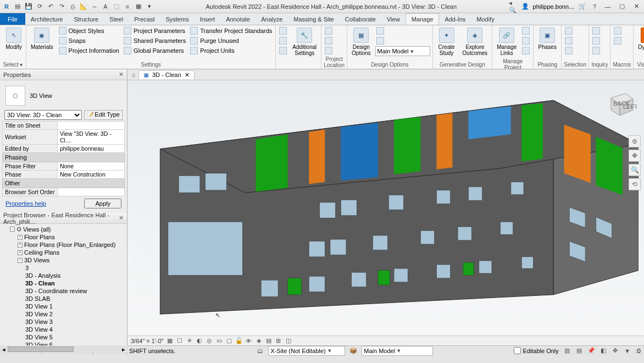 This screenshot has width=644, height=363. What do you see at coordinates (423, 19) in the screenshot?
I see `tab-manage: Manage` at bounding box center [423, 19].